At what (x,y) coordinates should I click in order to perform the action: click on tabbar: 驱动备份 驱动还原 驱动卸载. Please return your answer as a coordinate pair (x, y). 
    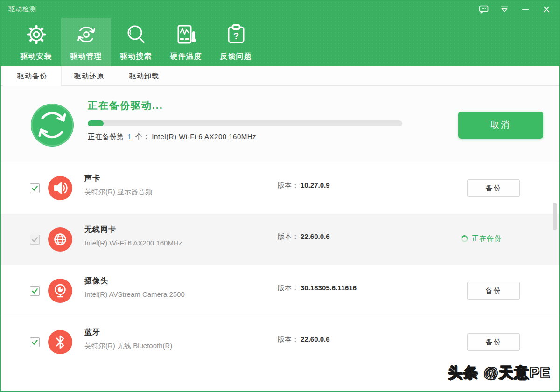
    Looking at the image, I should click on (280, 76).